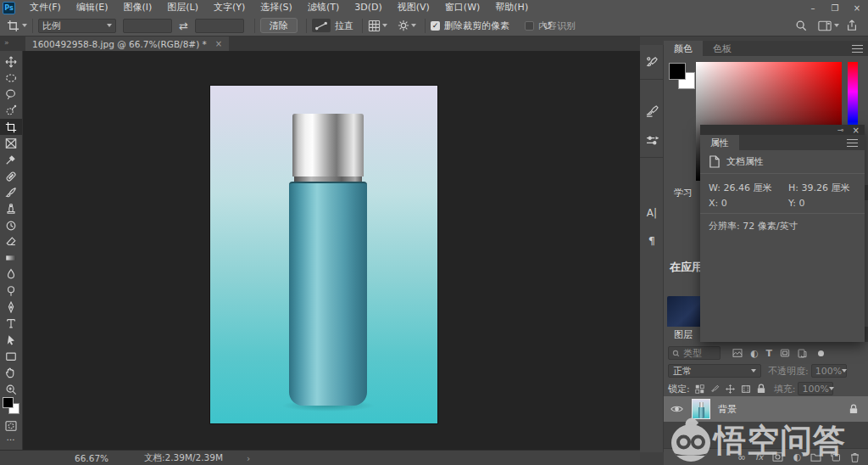 The image size is (868, 465). What do you see at coordinates (8, 402) in the screenshot?
I see `foreground-color-swatch` at bounding box center [8, 402].